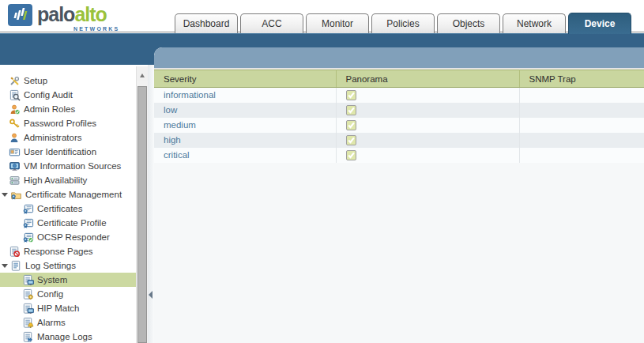 This screenshot has height=343, width=644. Describe the element at coordinates (14, 123) in the screenshot. I see `password-profiles-icon` at that location.